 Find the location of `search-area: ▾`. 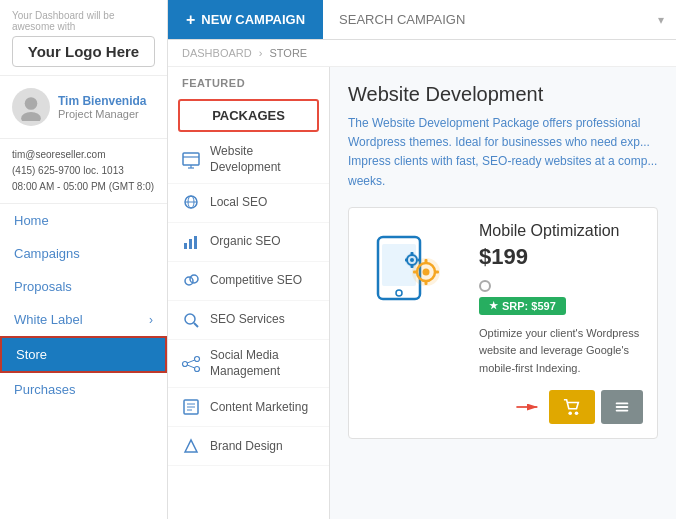

search-area: ▾ is located at coordinates (500, 20).